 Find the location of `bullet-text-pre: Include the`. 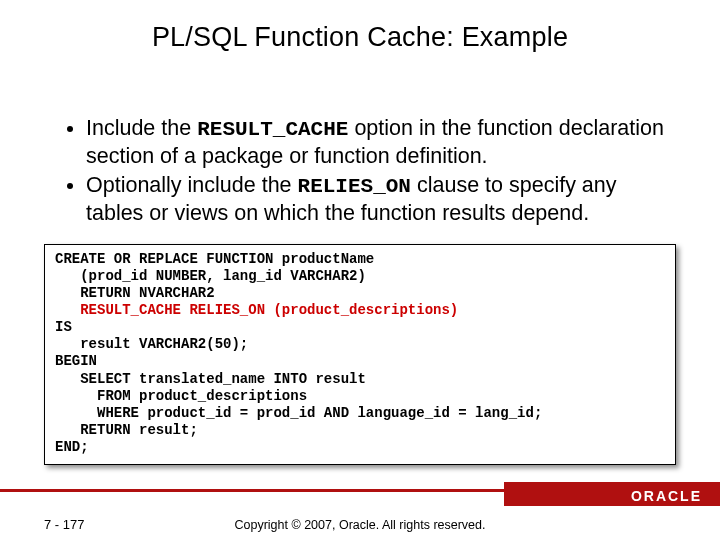

bullet-text-pre: Include the is located at coordinates (142, 128).